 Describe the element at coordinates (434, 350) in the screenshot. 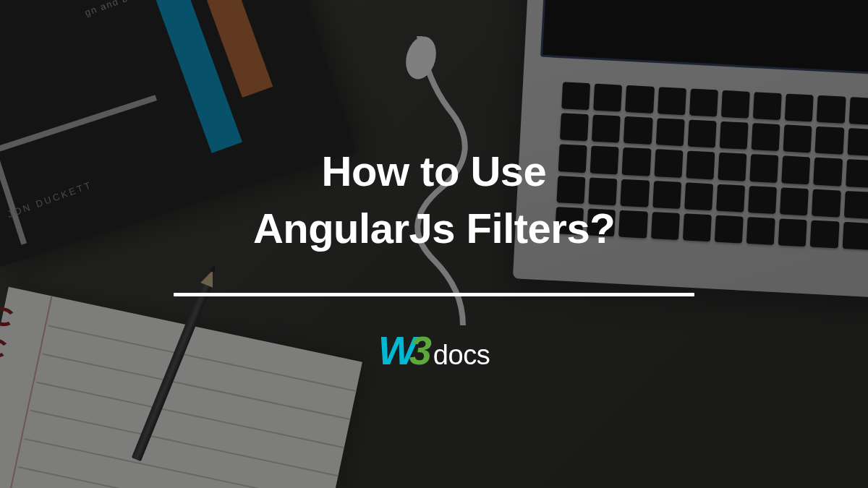

I see `brand-logo: W3 docs` at that location.